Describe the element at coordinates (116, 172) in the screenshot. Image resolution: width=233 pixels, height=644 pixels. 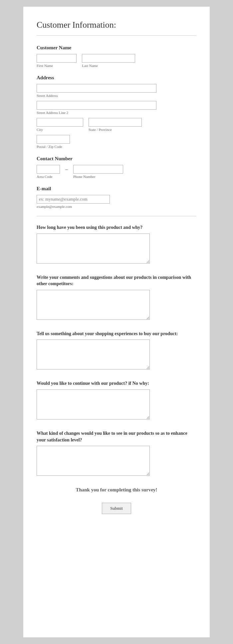
I see `contact-row: Area Code – Phone Number` at that location.